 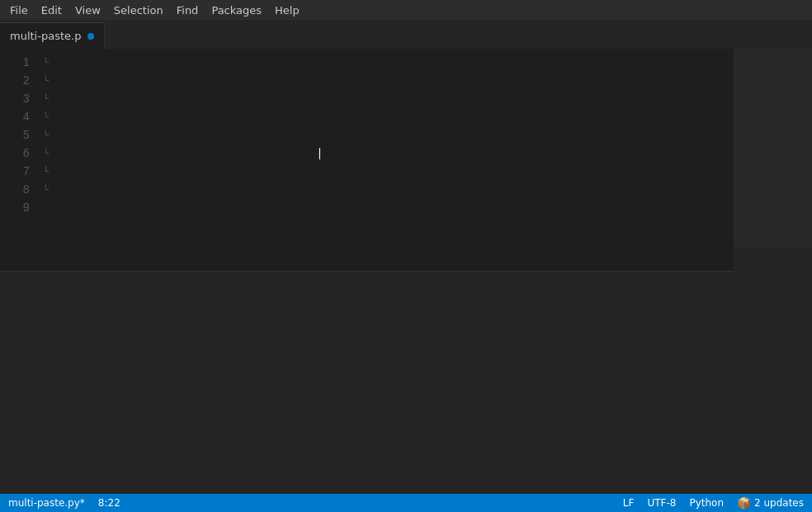 I want to click on menu-bar: File Edit View Selection Find Packages H…, so click(x=406, y=10).